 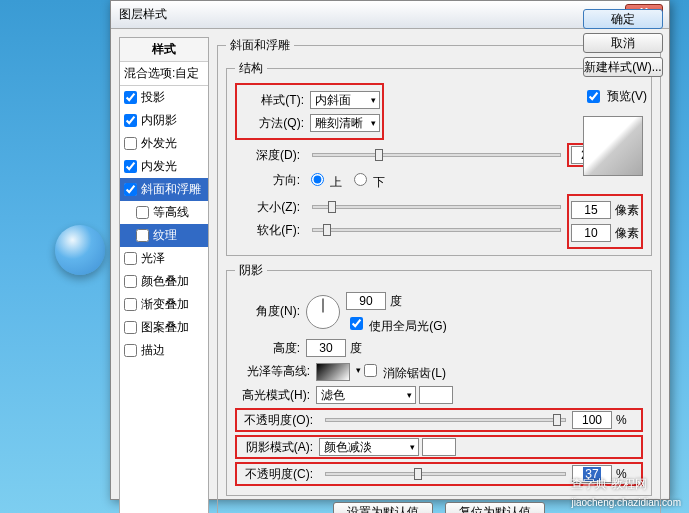 What do you see at coordinates (164, 282) in the screenshot?
I see `sidebar-item-coloroverlay: 颜色叠加` at bounding box center [164, 282].